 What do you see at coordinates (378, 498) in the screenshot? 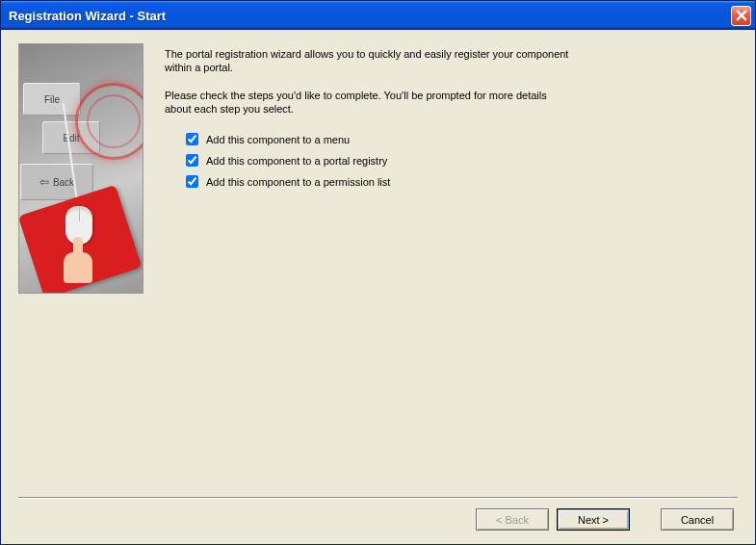
I see `divider` at bounding box center [378, 498].